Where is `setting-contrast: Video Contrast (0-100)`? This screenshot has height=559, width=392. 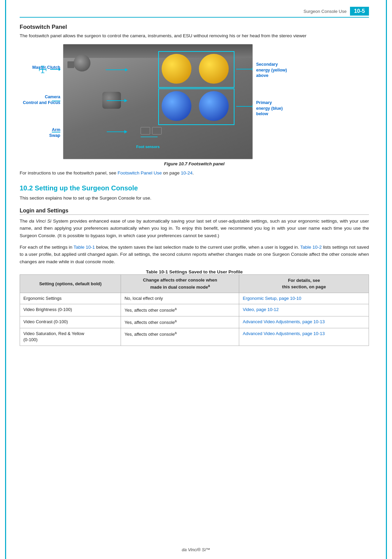 setting-contrast: Video Contrast (0-100) is located at coordinates (70, 322).